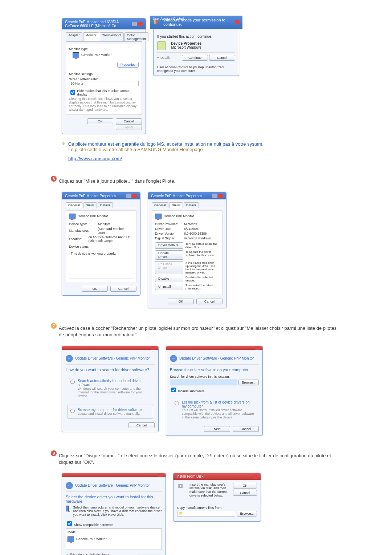 Image resolution: width=392 pixels, height=555 pixels. What do you see at coordinates (187, 47) in the screenshot?
I see `uac-ms-windows: Microsoft Windows` at bounding box center [187, 47].